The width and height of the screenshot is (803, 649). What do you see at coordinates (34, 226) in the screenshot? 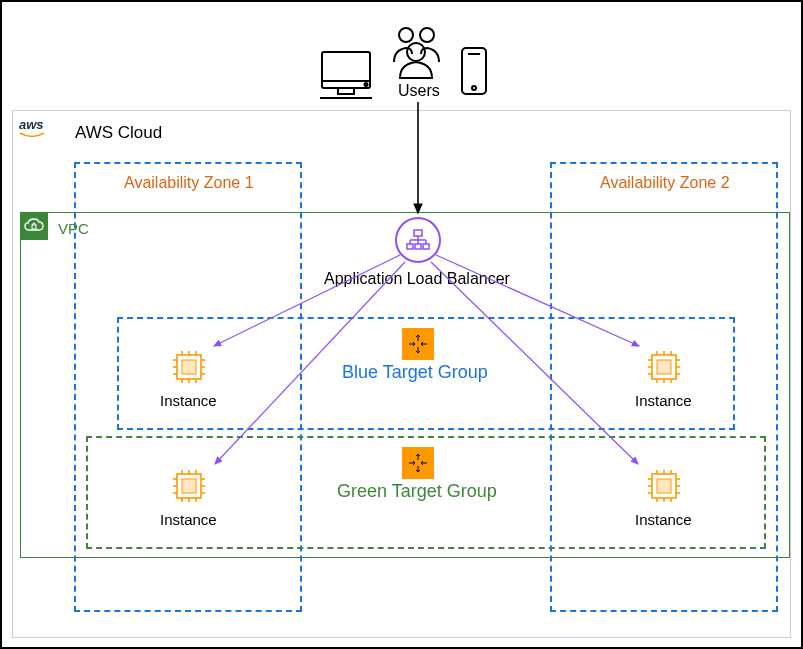
I see `vpc-icon` at bounding box center [34, 226].